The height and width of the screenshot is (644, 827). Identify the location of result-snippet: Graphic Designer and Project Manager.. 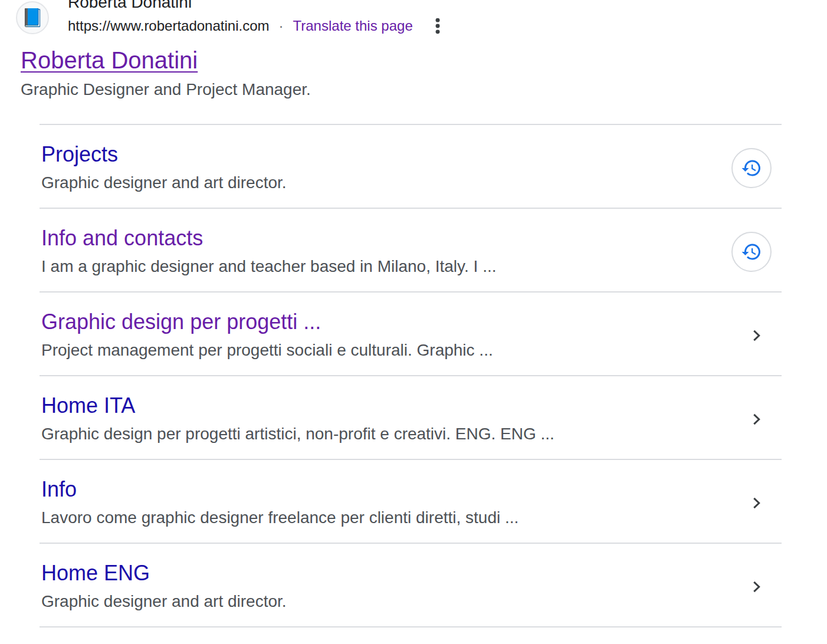
(424, 90).